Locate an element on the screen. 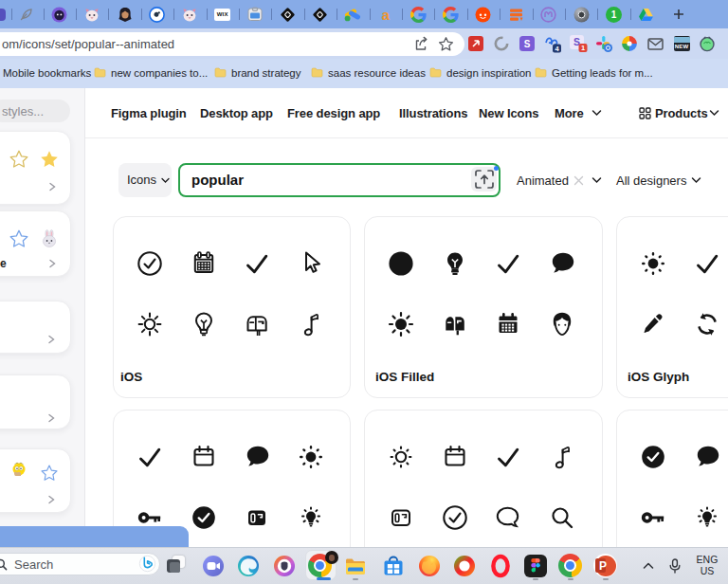 This screenshot has width=728, height=584. svg-text: 1 is located at coordinates (583, 47).